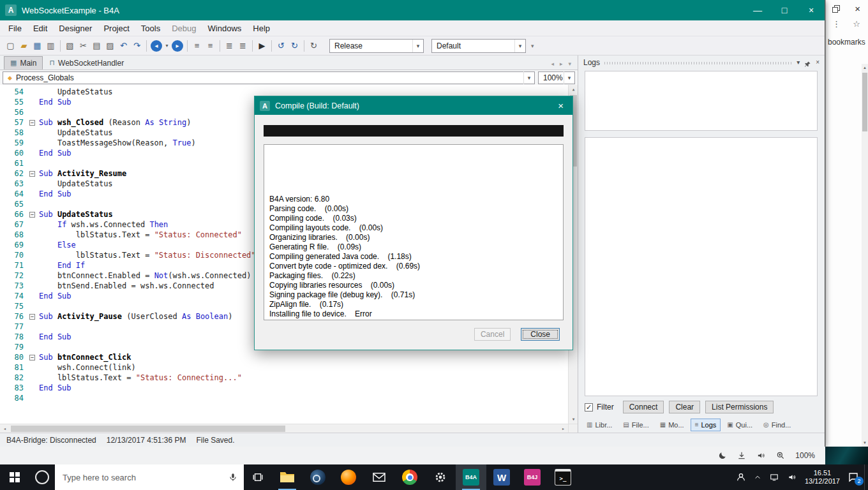 The image size is (868, 490). I want to click on taskbar-app-steam, so click(318, 477).